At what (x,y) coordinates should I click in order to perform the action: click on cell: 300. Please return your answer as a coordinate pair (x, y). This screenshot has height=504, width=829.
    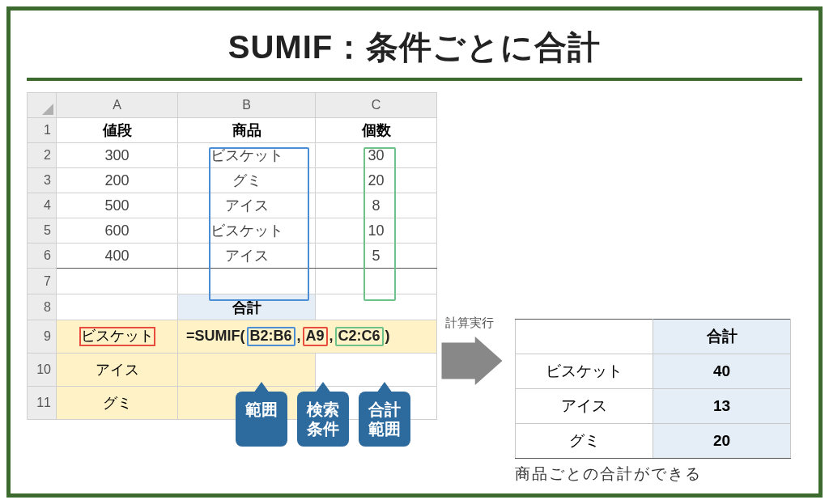
    Looking at the image, I should click on (117, 155).